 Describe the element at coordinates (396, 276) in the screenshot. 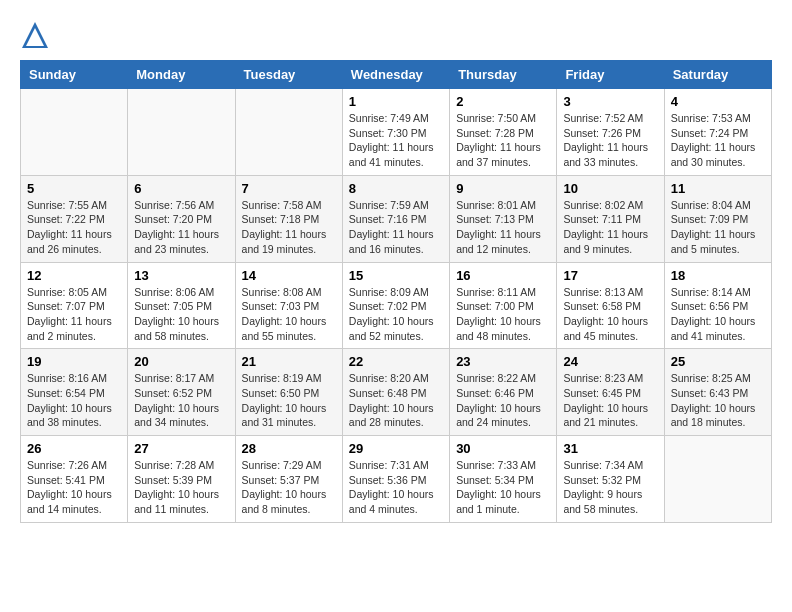

I see `day-number: 15` at that location.